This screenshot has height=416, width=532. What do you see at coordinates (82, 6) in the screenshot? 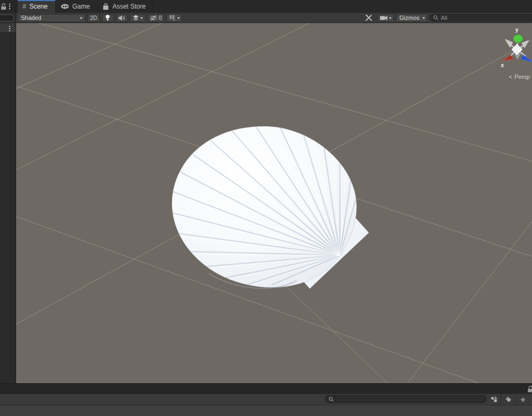
I see `game-tab-label: Game` at bounding box center [82, 6].